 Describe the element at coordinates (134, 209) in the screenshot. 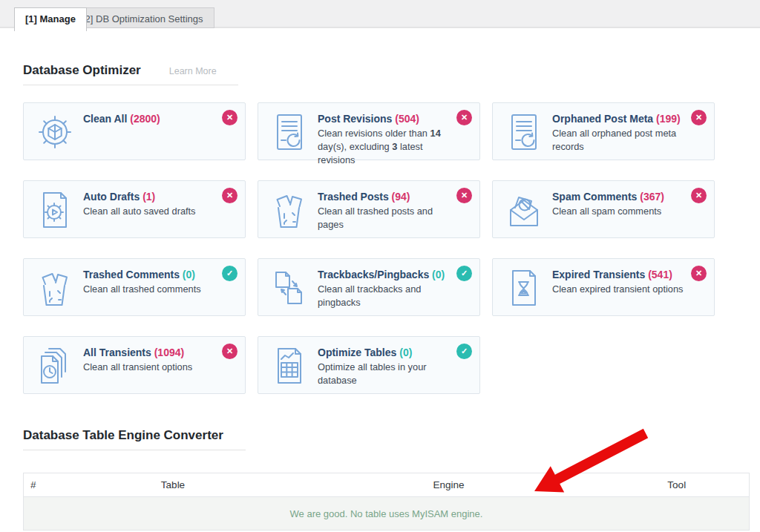

I see `card-auto-drafts: Auto Drafts (1) Clean all auto saved dra…` at that location.